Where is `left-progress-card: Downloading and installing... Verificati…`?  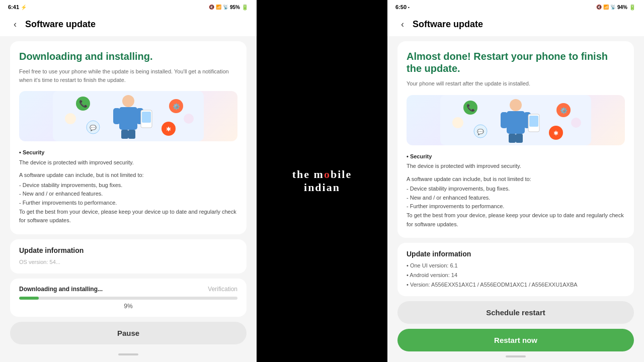
left-progress-card: Downloading and installing... Verificati… is located at coordinates (128, 298).